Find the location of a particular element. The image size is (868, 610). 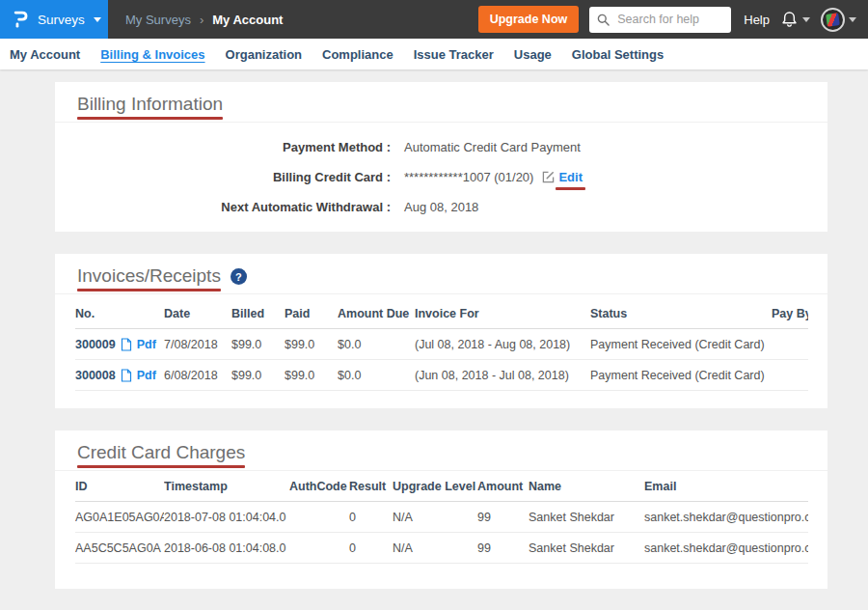

tab-my-account: My Account is located at coordinates (44, 54).